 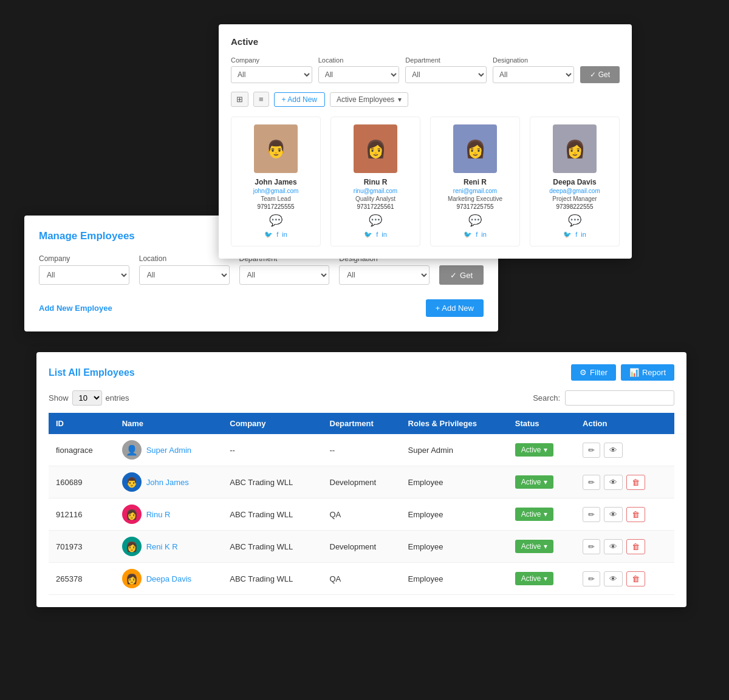 I want to click on facebook-icon-1: f, so click(x=377, y=234).